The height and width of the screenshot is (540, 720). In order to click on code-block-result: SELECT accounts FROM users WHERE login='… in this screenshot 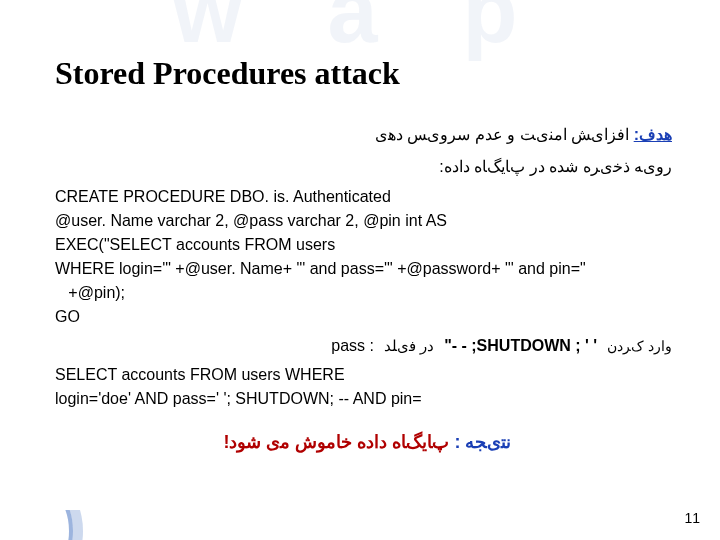, I will do `click(368, 387)`.